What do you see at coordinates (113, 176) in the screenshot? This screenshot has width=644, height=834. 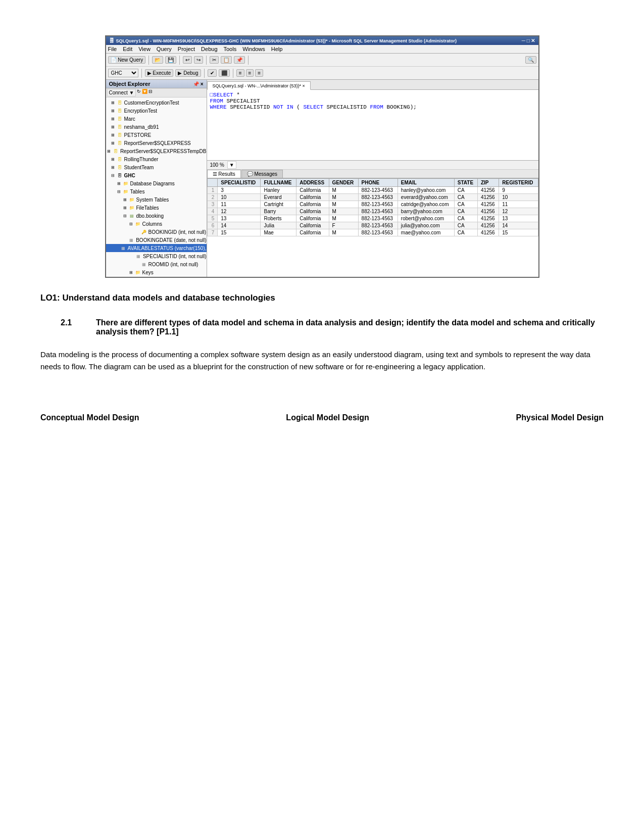 I see `expand-icon-ghc: ⊟` at bounding box center [113, 176].